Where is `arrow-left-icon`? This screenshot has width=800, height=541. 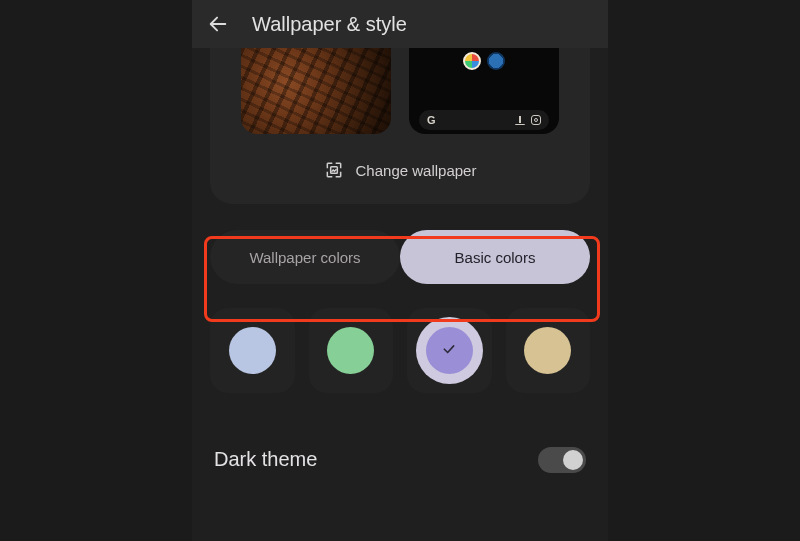 arrow-left-icon is located at coordinates (218, 24).